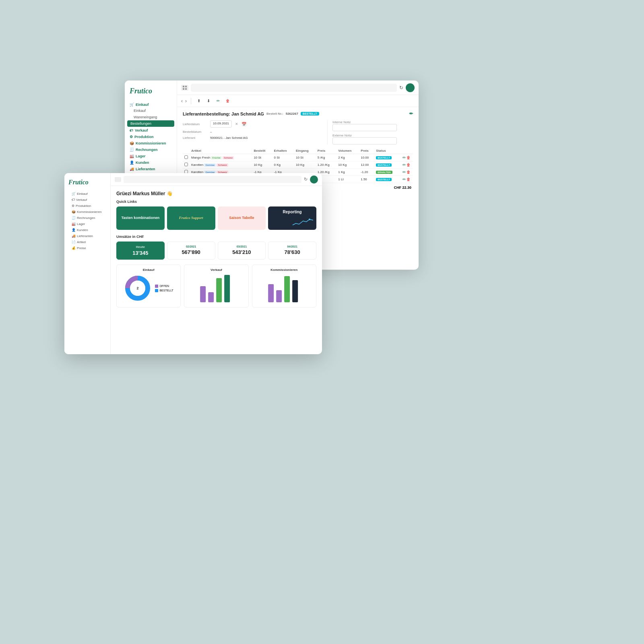 This screenshot has height=644, width=644. What do you see at coordinates (326, 151) in the screenshot?
I see `col-preis: Preis` at bounding box center [326, 151].